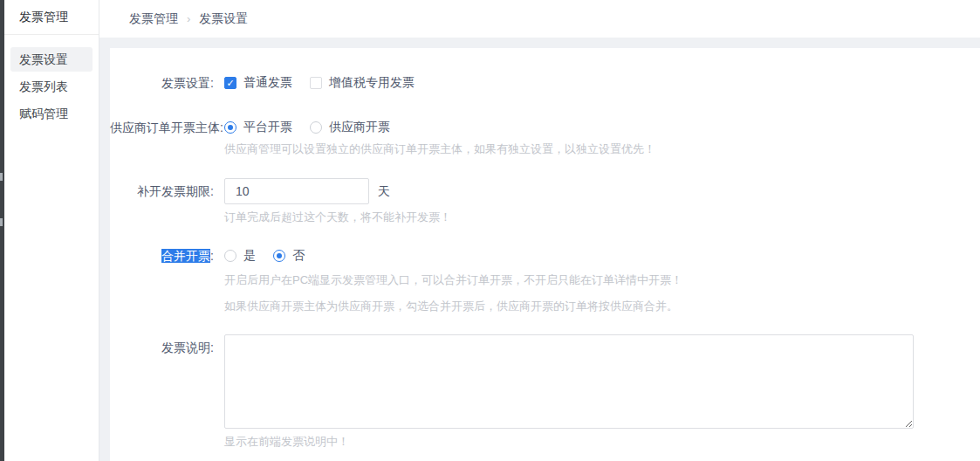 The width and height of the screenshot is (980, 461). I want to click on checkbox-unchecked-icon, so click(316, 83).